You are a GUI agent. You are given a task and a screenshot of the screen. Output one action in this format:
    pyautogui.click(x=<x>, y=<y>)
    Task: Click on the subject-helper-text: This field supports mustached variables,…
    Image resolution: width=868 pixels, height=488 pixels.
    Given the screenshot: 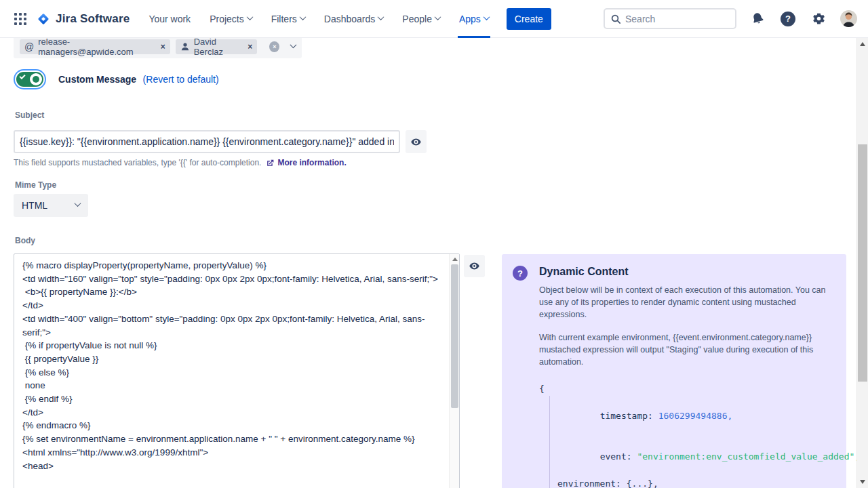 What is the action you would take?
    pyautogui.click(x=180, y=163)
    